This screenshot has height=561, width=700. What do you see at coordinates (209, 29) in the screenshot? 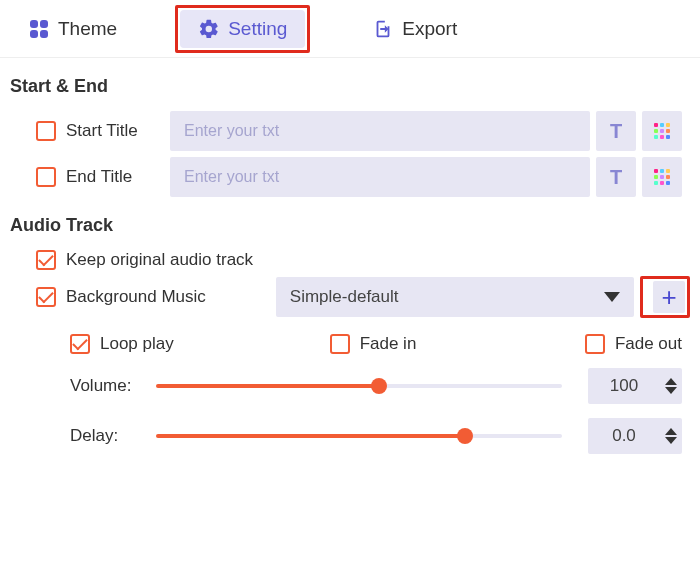
I see `gear-icon` at bounding box center [209, 29].